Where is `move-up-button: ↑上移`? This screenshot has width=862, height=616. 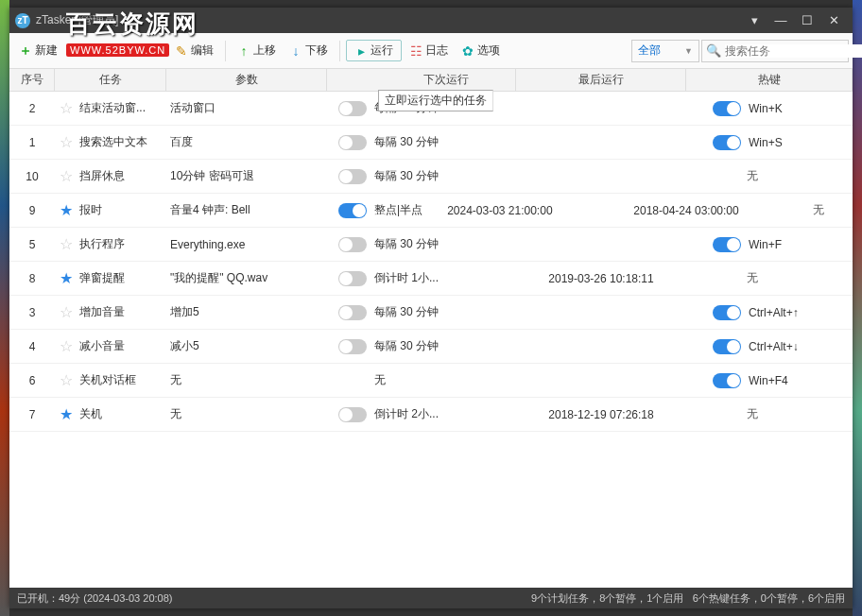 move-up-button: ↑上移 is located at coordinates (257, 51).